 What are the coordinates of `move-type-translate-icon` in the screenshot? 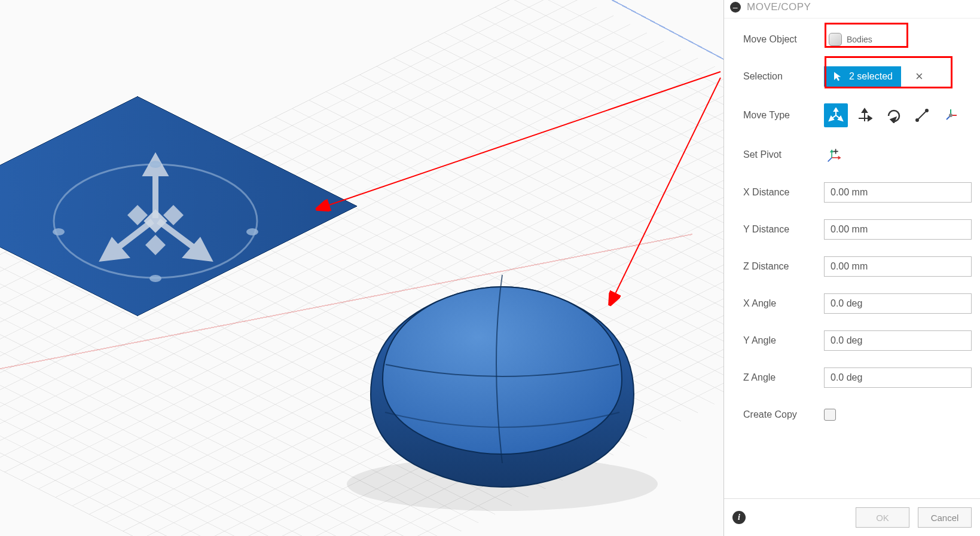 It's located at (865, 115).